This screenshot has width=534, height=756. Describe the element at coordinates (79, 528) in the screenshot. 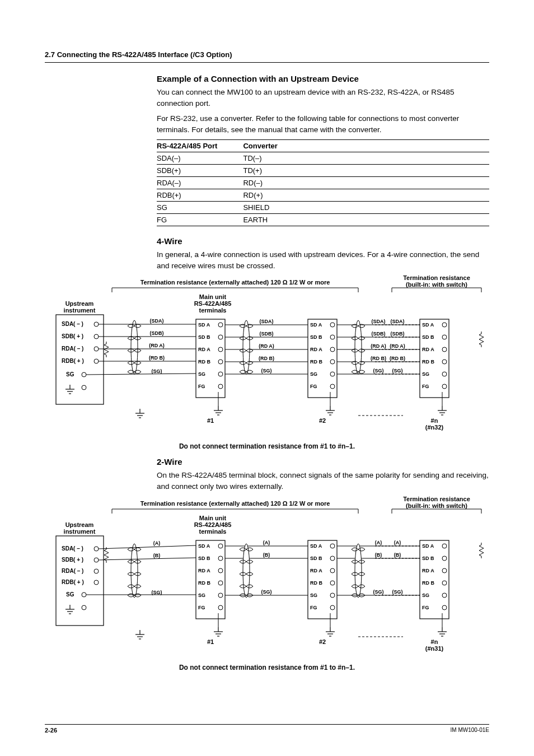

I see `svg-text: Upstreaminstrument` at that location.